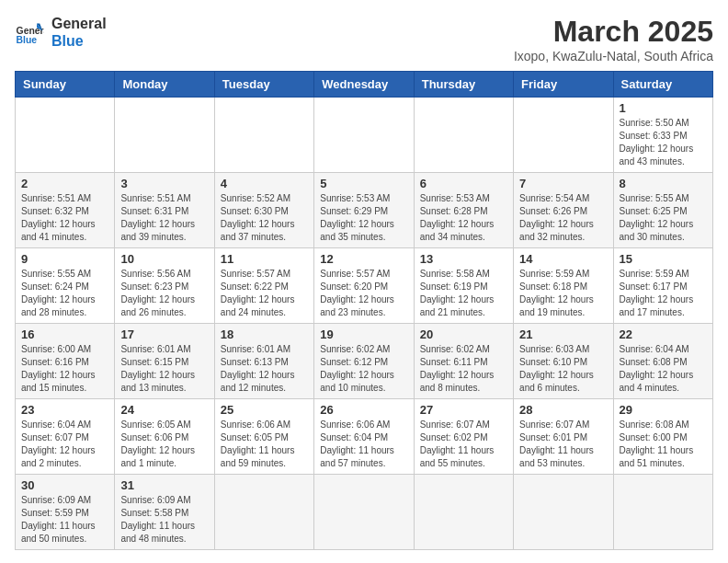  Describe the element at coordinates (265, 184) in the screenshot. I see `day-number: 4` at that location.